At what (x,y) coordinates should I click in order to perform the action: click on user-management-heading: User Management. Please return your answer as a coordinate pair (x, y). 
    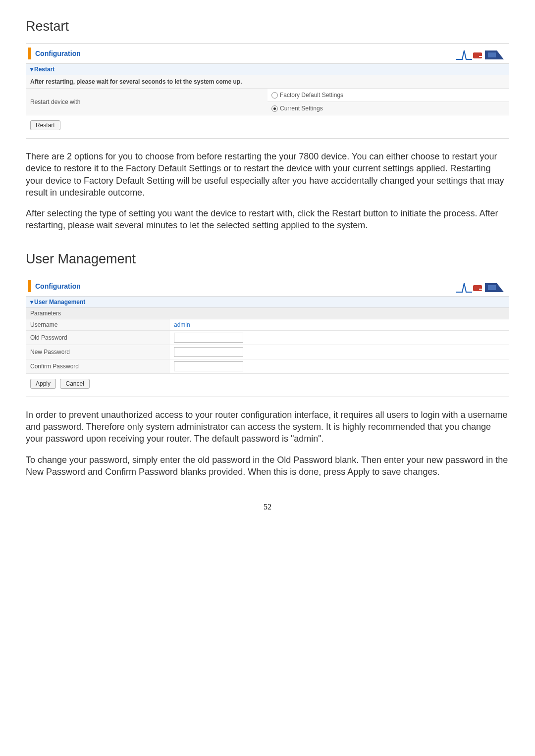
    Looking at the image, I should click on (268, 259).